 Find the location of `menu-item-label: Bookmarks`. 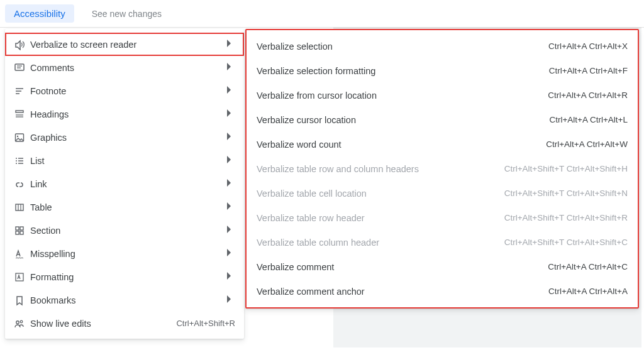

menu-item-label: Bookmarks is located at coordinates (127, 300).